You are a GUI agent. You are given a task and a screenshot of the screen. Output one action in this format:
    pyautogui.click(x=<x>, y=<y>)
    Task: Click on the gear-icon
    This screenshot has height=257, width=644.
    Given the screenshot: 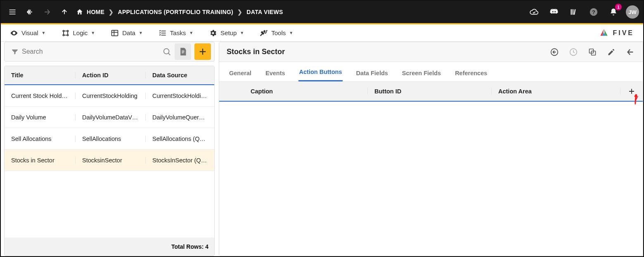 What is the action you would take?
    pyautogui.click(x=213, y=33)
    